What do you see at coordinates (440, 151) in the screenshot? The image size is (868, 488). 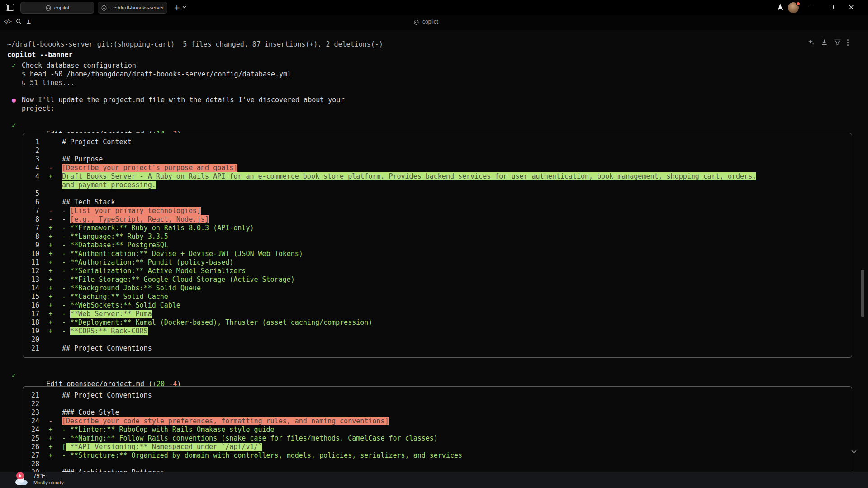 I see `diff-row: 2` at bounding box center [440, 151].